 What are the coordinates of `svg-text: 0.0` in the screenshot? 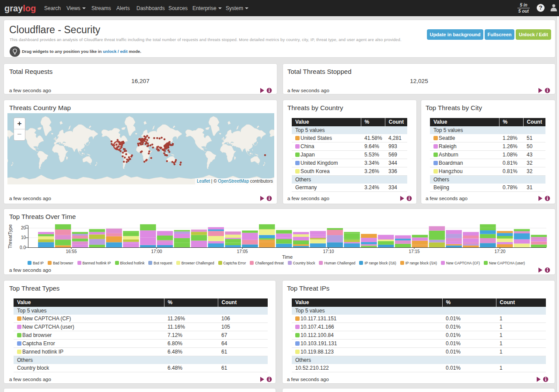 It's located at (23, 247).